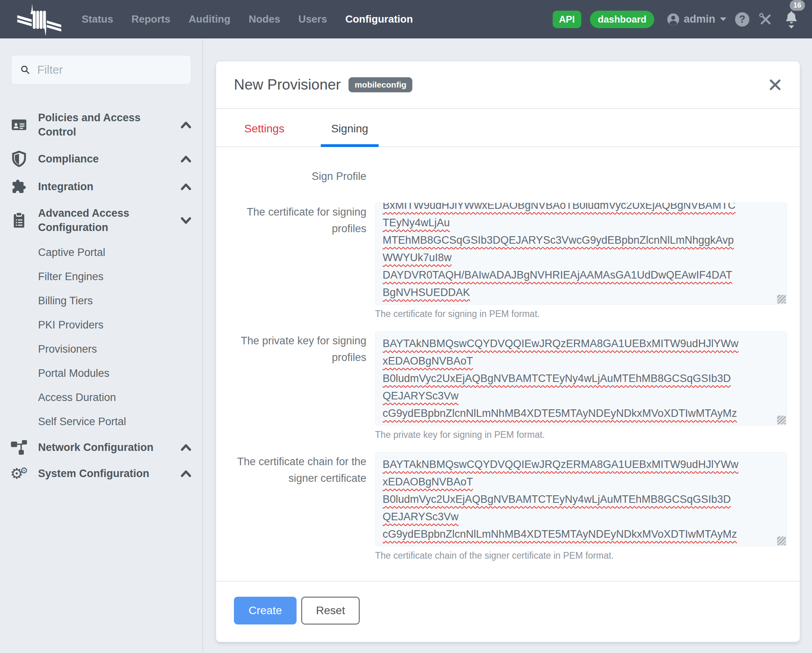 This screenshot has width=812, height=653. I want to click on sidebar-item-access-duration: Access Duration, so click(101, 398).